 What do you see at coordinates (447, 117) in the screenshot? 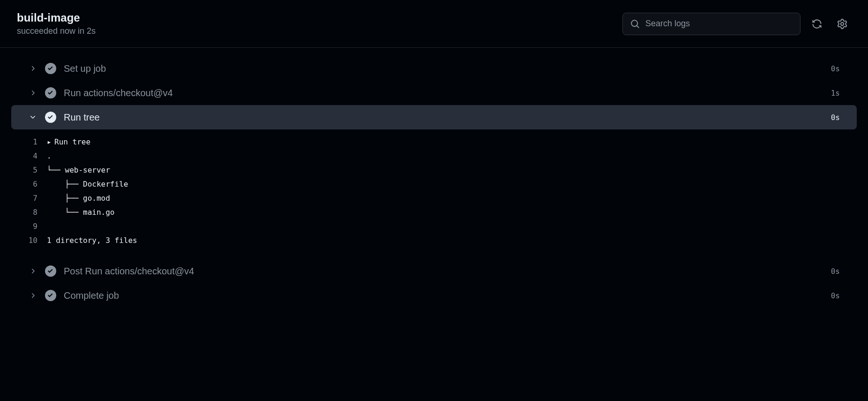
I see `step-name: Run tree` at bounding box center [447, 117].